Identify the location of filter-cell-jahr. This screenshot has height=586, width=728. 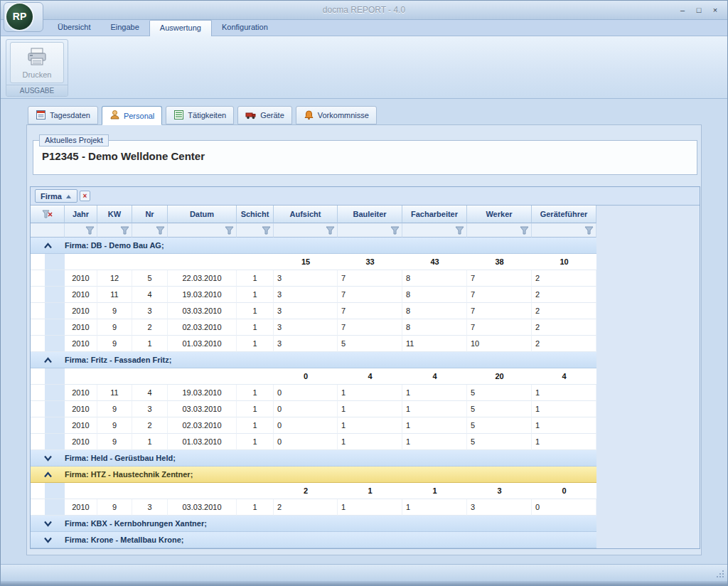
(81, 230).